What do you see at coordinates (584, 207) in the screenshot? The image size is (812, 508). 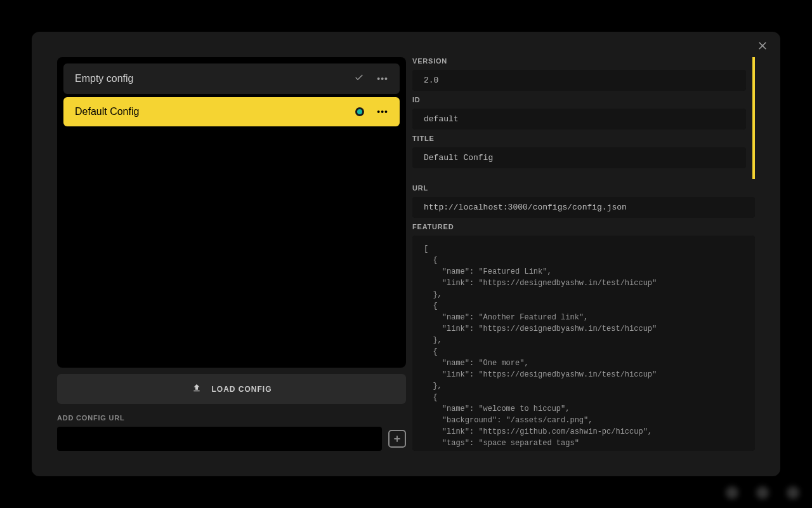 I see `url-value: http://localhost:3000/configs/config.jso…` at bounding box center [584, 207].